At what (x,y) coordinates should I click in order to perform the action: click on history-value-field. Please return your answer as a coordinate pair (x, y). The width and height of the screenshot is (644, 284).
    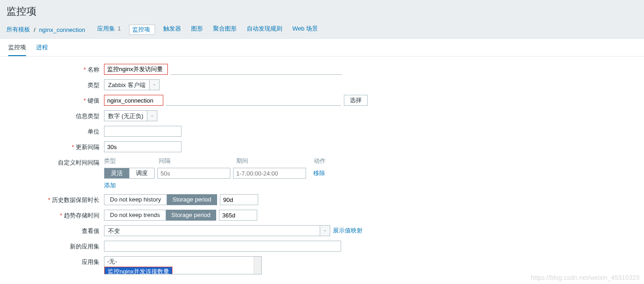
    Looking at the image, I should click on (239, 200).